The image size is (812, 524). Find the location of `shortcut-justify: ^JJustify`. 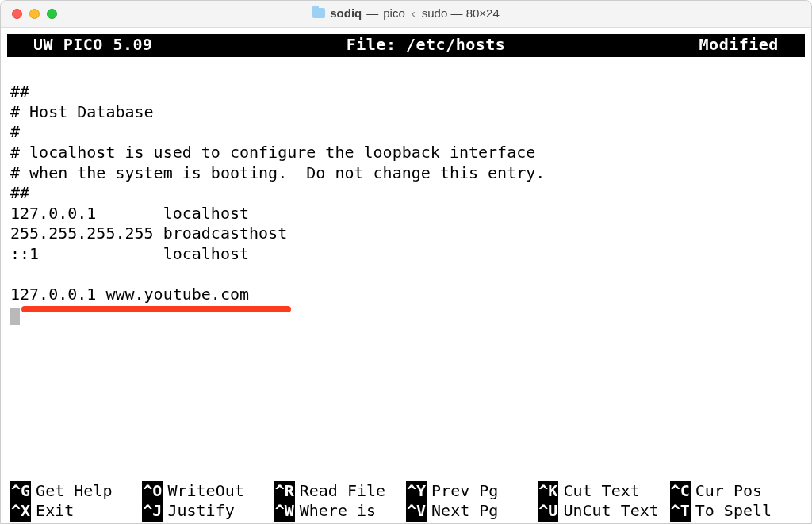

shortcut-justify: ^JJustify is located at coordinates (208, 511).